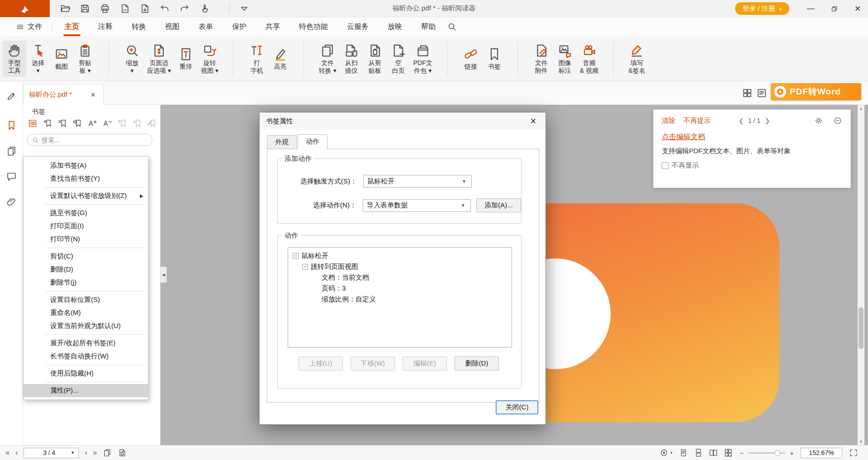 Image resolution: width=868 pixels, height=460 pixels. I want to click on action-button: 删除(D), so click(477, 363).